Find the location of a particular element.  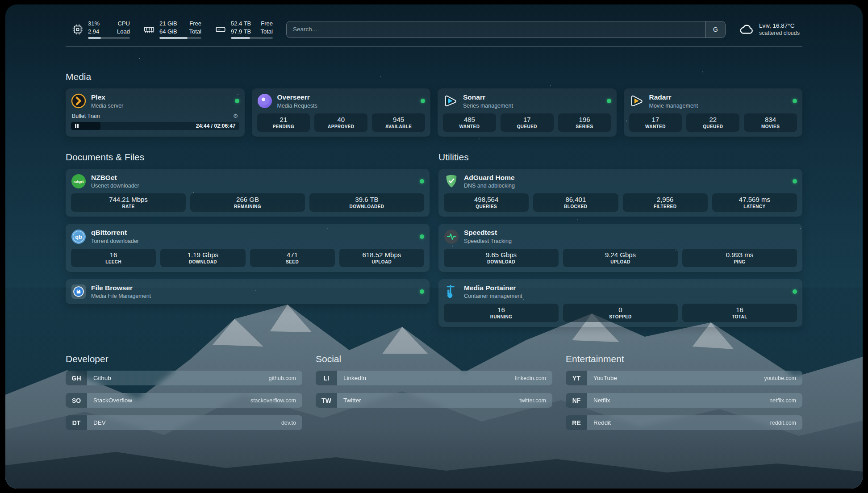

stat-downloaded: 39.6 TBDOWNLOADED is located at coordinates (367, 203).